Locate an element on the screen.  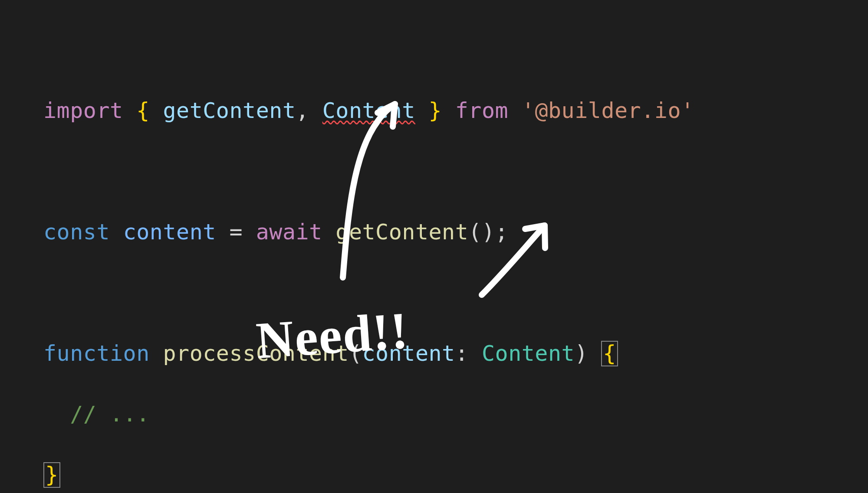
brace-open: { is located at coordinates (143, 111).